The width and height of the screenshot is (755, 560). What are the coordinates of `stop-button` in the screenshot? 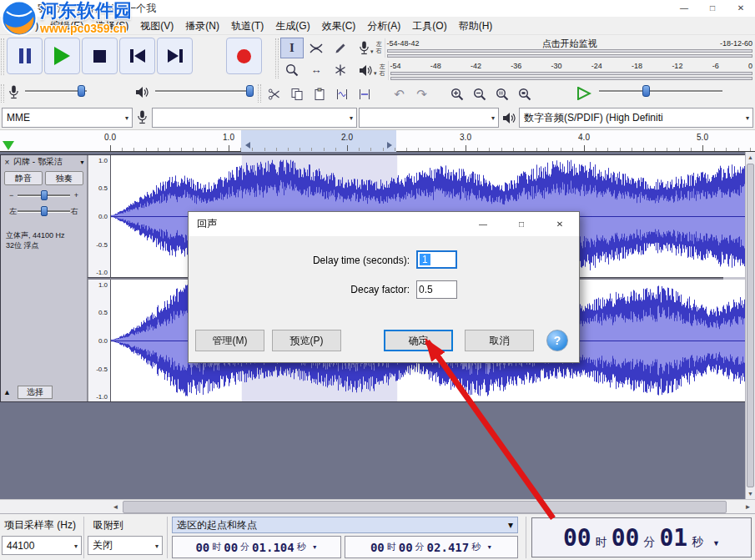 It's located at (100, 56).